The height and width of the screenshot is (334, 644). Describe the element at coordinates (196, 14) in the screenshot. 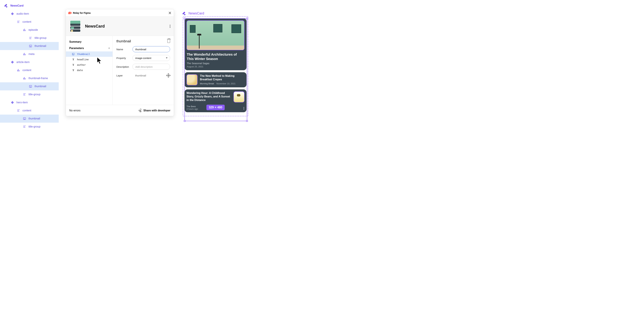

I see `canvas-label-text: NewsCard` at that location.